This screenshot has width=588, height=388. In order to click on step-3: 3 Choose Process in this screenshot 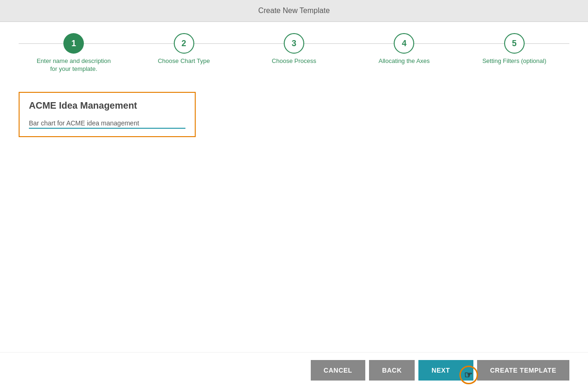, I will do `click(294, 49)`.